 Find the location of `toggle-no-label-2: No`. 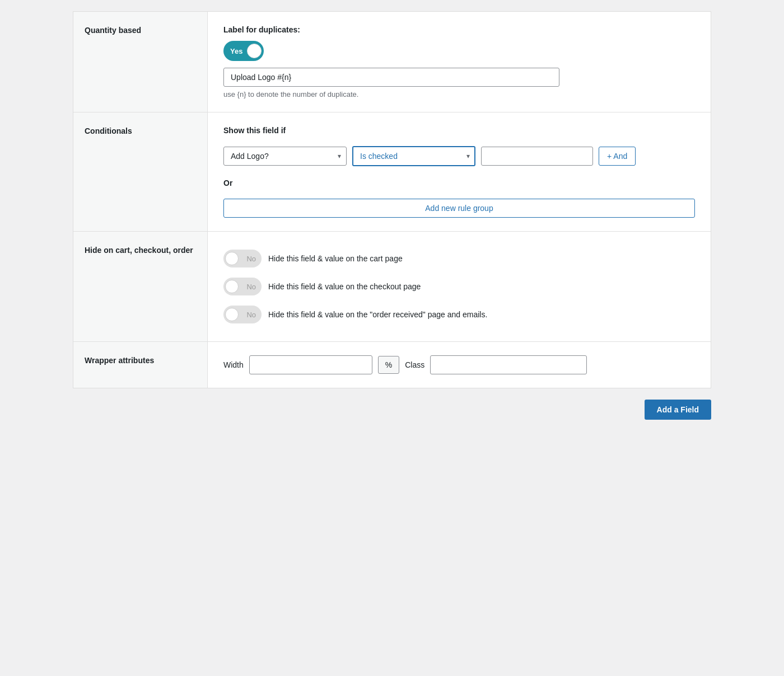

toggle-no-label-2: No is located at coordinates (251, 287).